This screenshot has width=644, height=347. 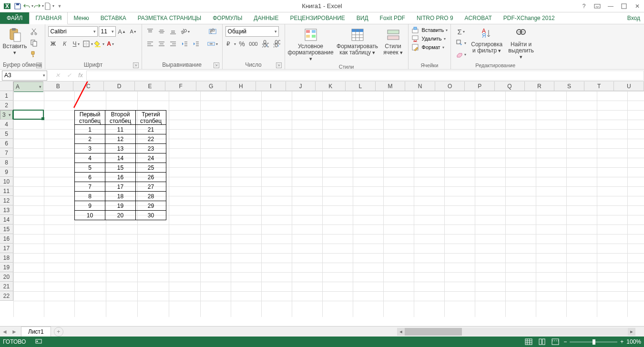 What do you see at coordinates (196, 44) in the screenshot?
I see `increase-indent-icon` at bounding box center [196, 44].